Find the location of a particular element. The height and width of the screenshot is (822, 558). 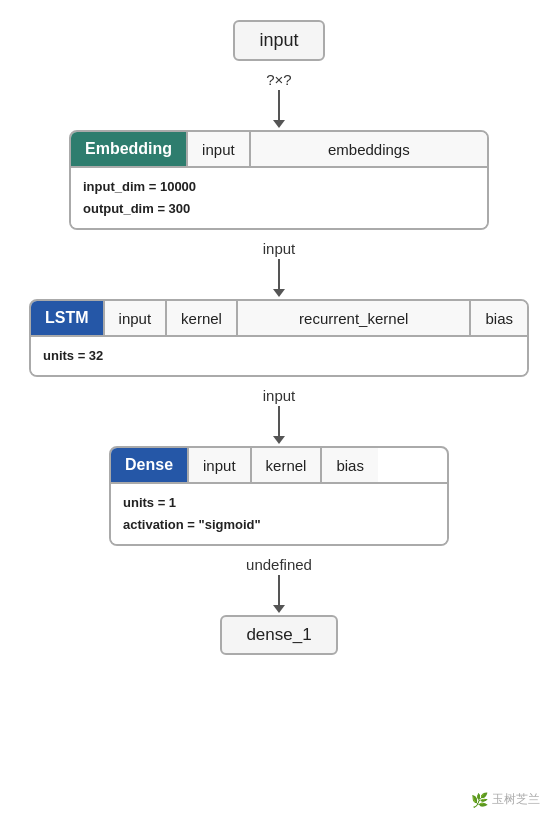

lstm-port-bias: bias is located at coordinates (498, 318).